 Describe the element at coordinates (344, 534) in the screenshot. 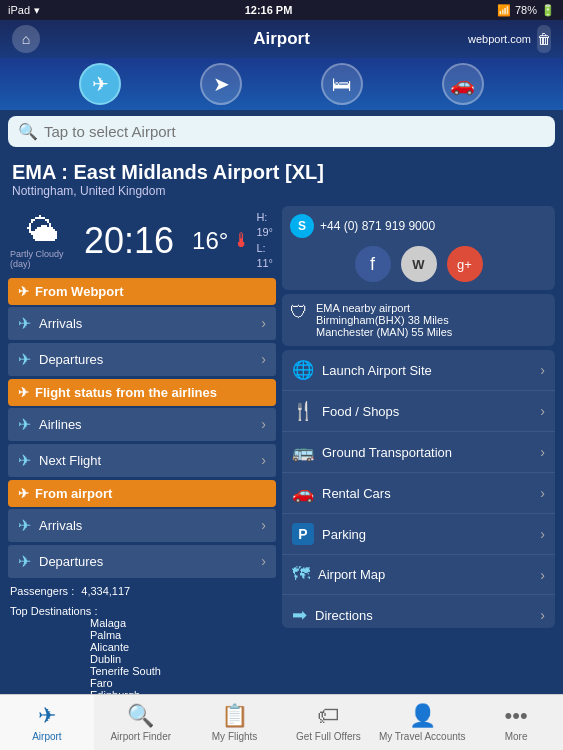

I see `parking-label: Parking` at that location.